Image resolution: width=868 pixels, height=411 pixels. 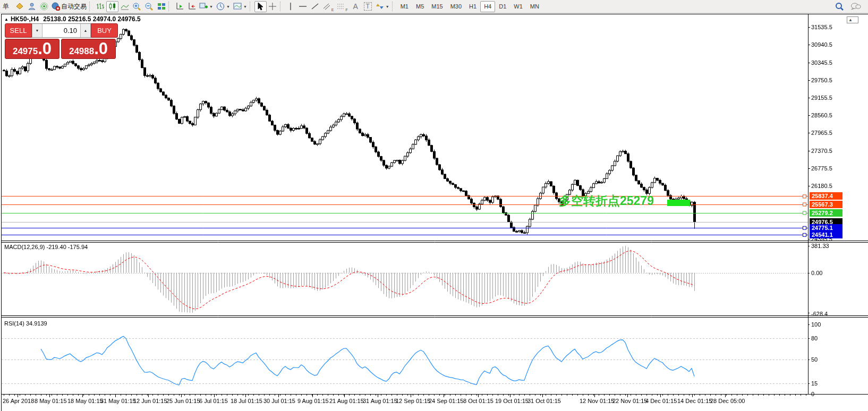 What do you see at coordinates (6, 19) in the screenshot?
I see `collapse-trade-panel-icon: ▲` at bounding box center [6, 19].